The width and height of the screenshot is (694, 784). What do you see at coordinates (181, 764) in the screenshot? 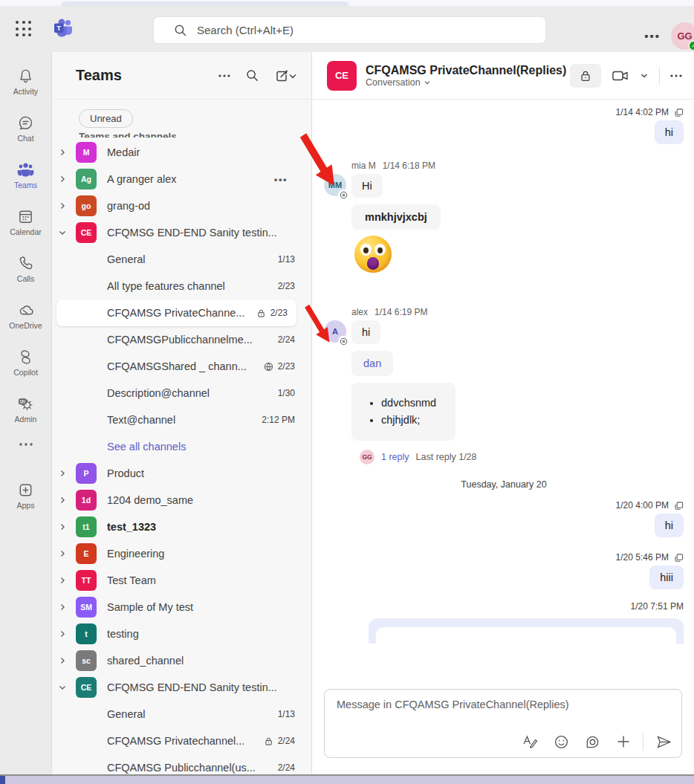
I see `channel-row-publicchannel-2: CFQAMSG Publicchannel(us... 2/24` at bounding box center [181, 764].